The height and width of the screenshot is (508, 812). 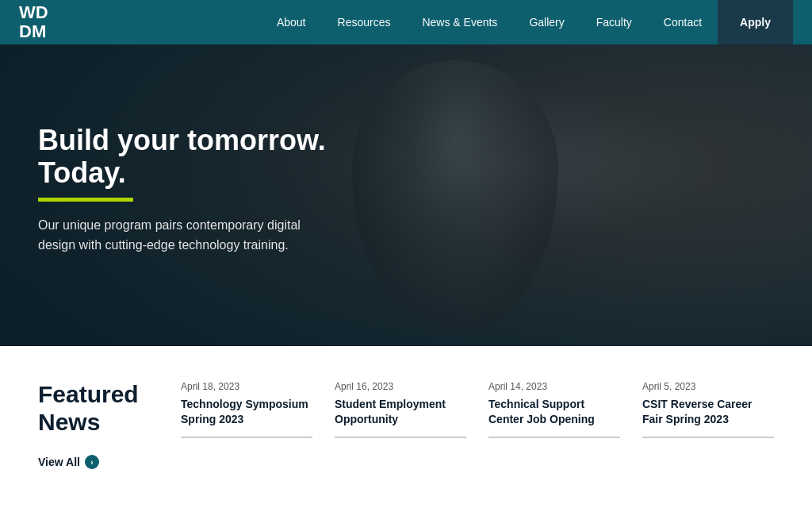 I want to click on hero-subtitle: Our unique program pairs contemporary di…, so click(x=181, y=236).